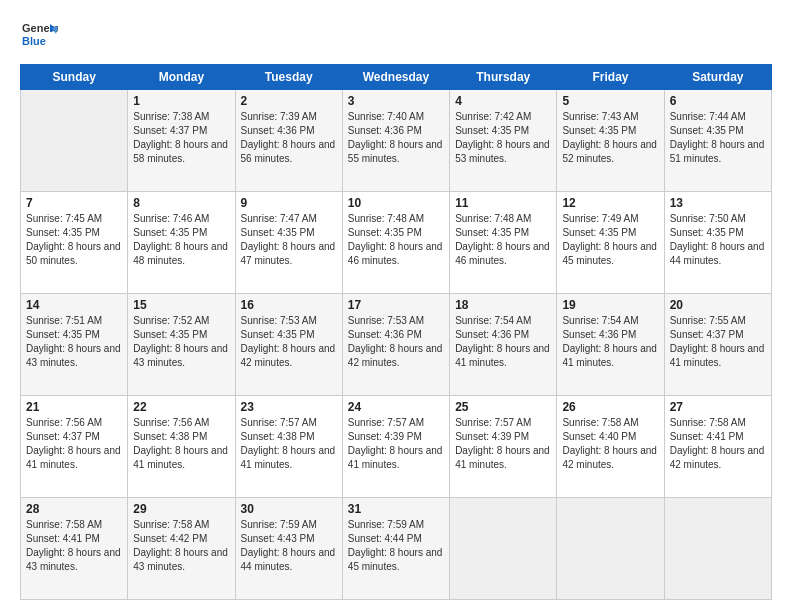  What do you see at coordinates (396, 101) in the screenshot?
I see `day-number: 3` at bounding box center [396, 101].